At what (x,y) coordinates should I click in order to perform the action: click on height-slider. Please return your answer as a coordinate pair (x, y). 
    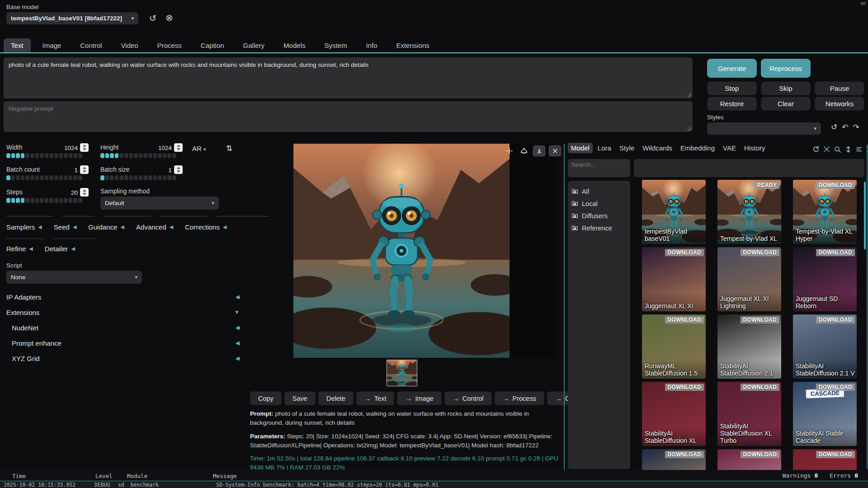
    Looking at the image, I should click on (138, 155).